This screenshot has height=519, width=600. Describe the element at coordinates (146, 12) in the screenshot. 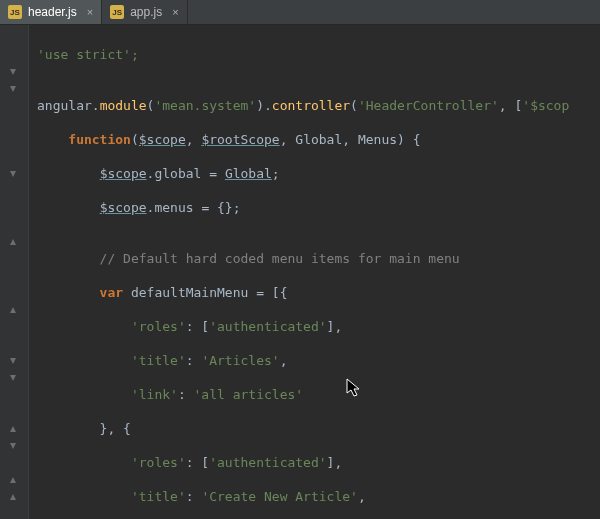

I see `tab-label: app.js` at that location.